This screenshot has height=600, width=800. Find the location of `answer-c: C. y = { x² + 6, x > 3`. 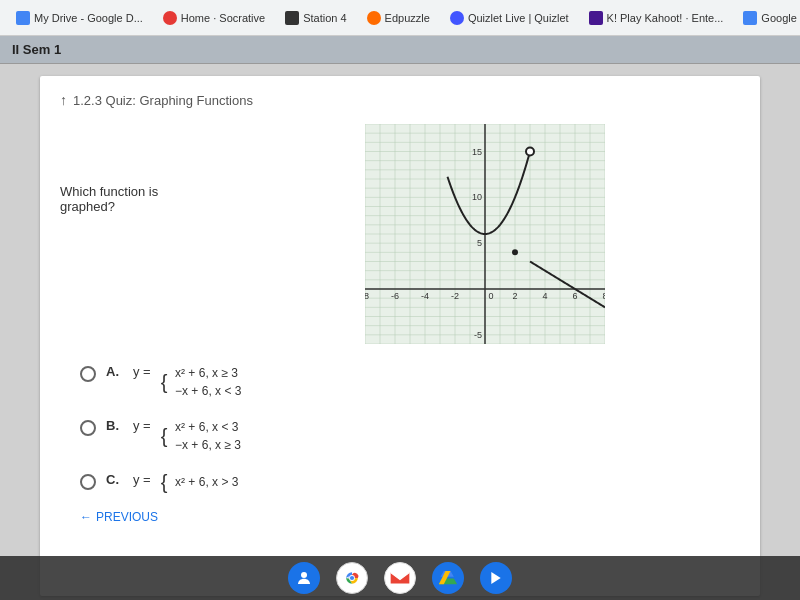

answer-c: C. y = { x² + 6, x > 3 is located at coordinates (410, 482).